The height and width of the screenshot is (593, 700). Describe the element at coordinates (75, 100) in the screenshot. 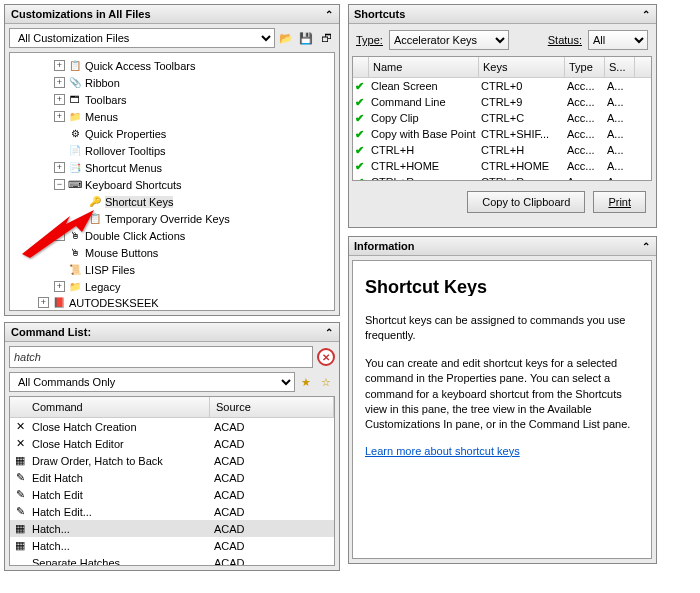

I see `tree-icon: 🗔` at that location.